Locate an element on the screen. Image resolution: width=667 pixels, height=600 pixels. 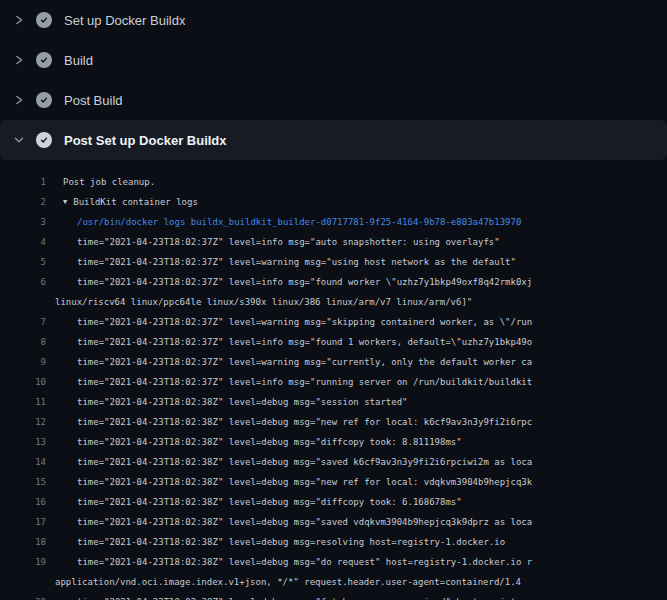
log-line-number: 10 is located at coordinates (23, 382).